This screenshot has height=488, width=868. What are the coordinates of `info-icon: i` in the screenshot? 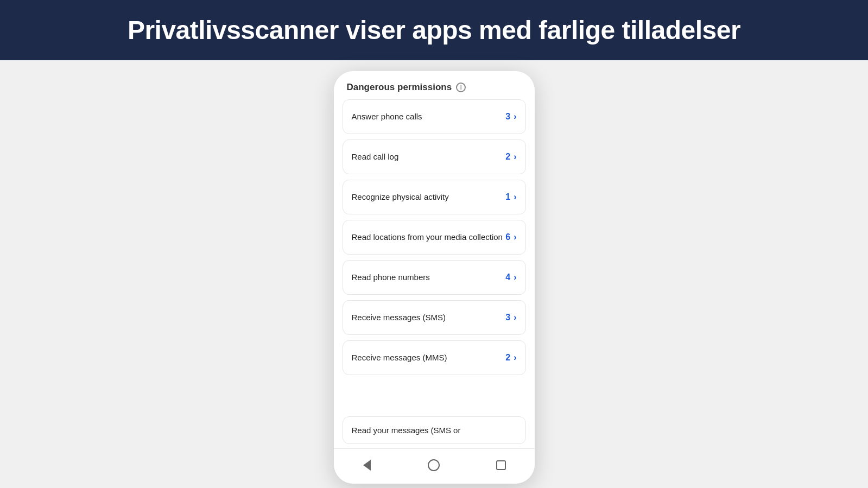 It's located at (461, 87).